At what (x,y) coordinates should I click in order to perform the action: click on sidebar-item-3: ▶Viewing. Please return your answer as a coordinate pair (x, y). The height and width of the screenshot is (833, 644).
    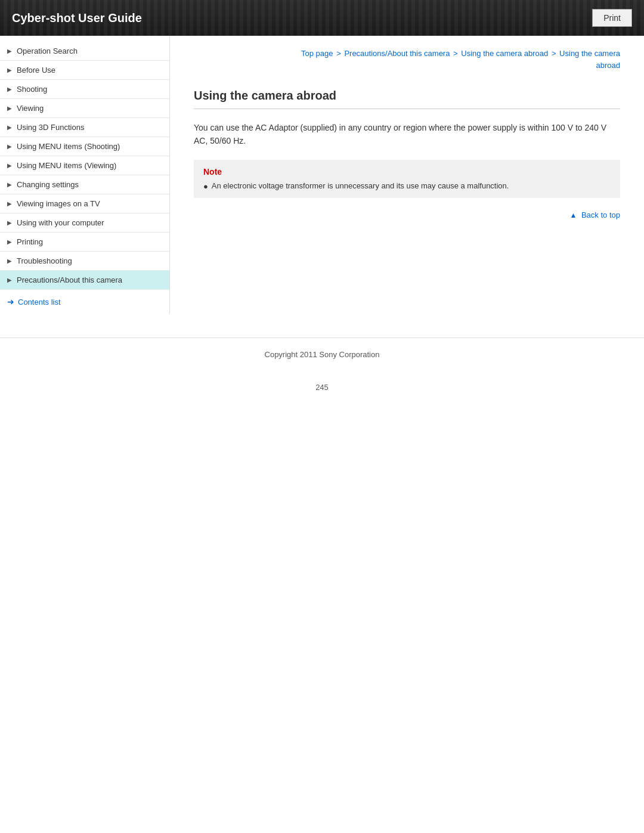
    Looking at the image, I should click on (85, 109).